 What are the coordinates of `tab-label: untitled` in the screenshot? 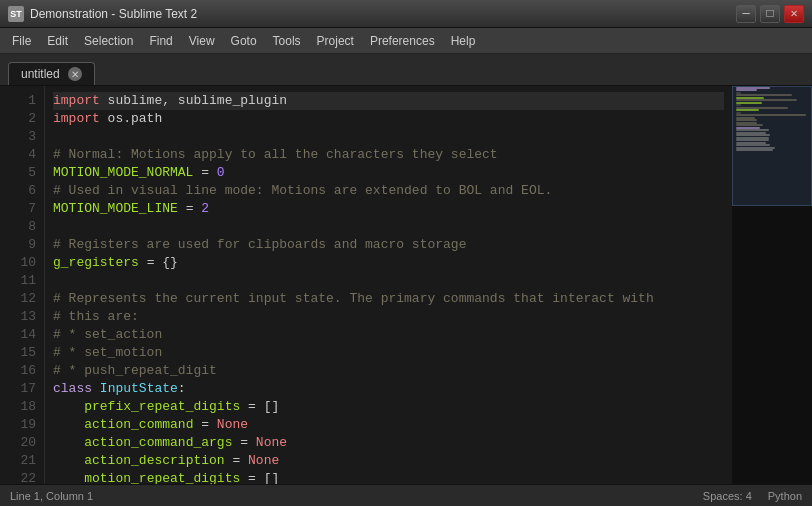 It's located at (40, 74).